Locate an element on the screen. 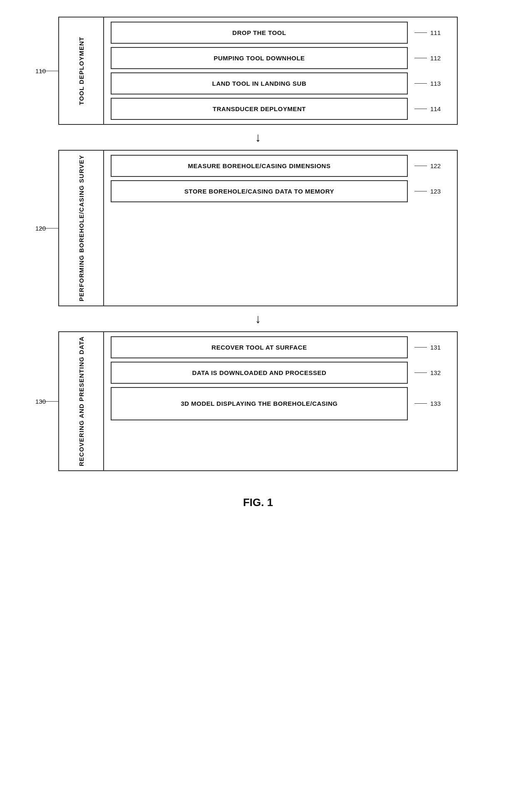 The image size is (516, 812). step-inner-133: 3D MODEL DISPLAYING THE BOREHOLE/CASING is located at coordinates (259, 404).